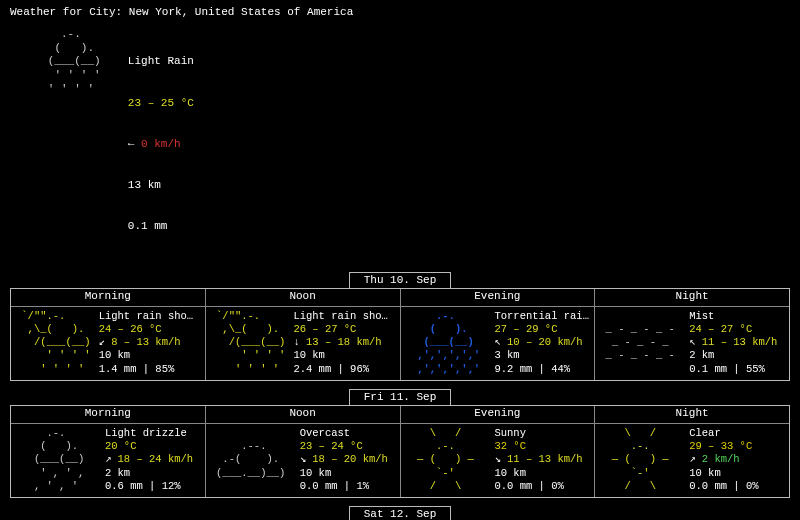  I want to click on forecast-cell: Evening .-. ( ). (___(__) ‚','‚','‚' ‚',…, so click(498, 334).